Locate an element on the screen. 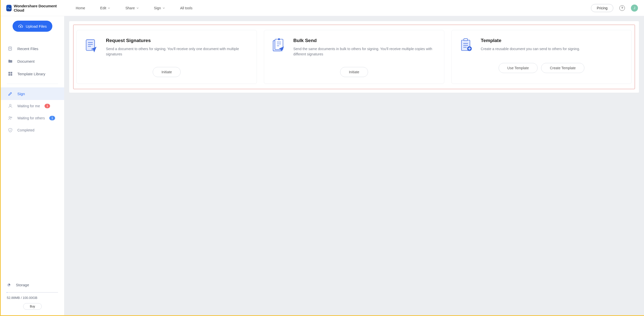  template-icon is located at coordinates (466, 45).